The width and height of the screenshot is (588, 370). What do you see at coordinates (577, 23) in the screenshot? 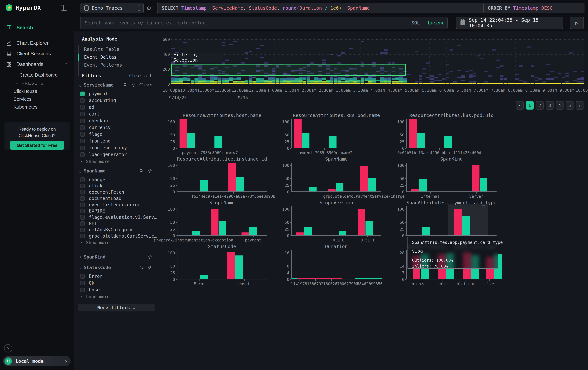
I see `run-query-button: ▷` at bounding box center [577, 23].